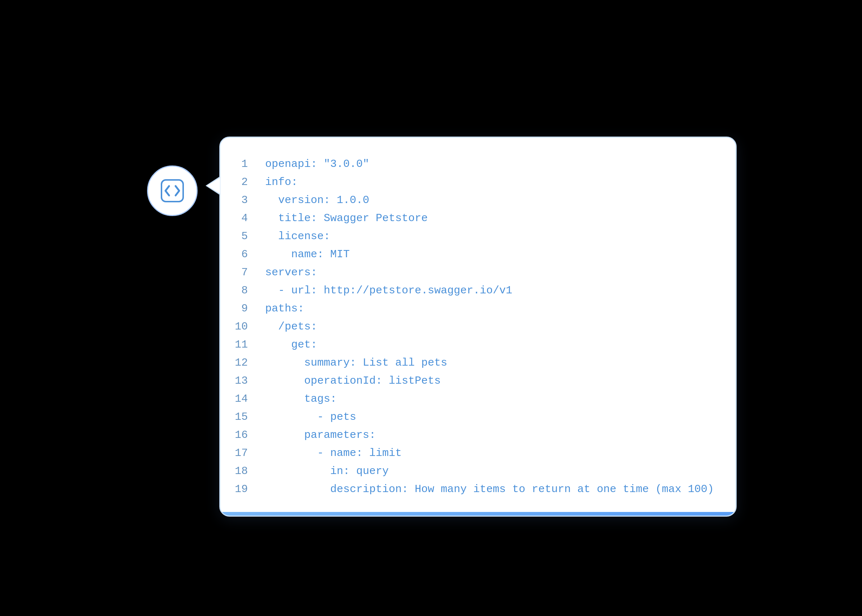 The height and width of the screenshot is (616, 862). What do you see at coordinates (474, 489) in the screenshot?
I see `code-line: 19 description: How many items to return…` at bounding box center [474, 489].